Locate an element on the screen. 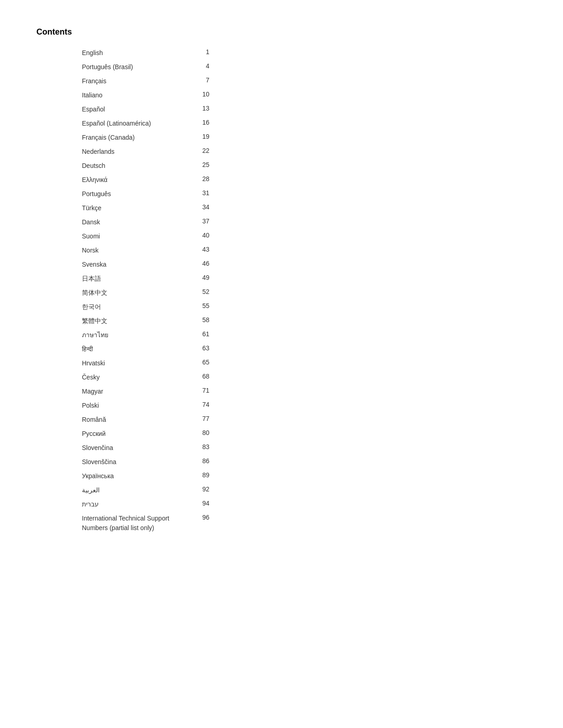 This screenshot has width=563, height=728. toc-page: 89 is located at coordinates (206, 475).